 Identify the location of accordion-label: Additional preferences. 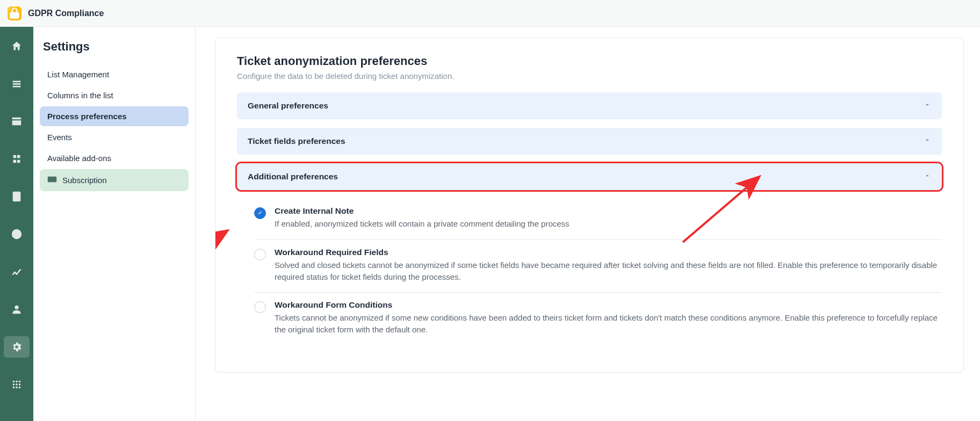
(293, 177).